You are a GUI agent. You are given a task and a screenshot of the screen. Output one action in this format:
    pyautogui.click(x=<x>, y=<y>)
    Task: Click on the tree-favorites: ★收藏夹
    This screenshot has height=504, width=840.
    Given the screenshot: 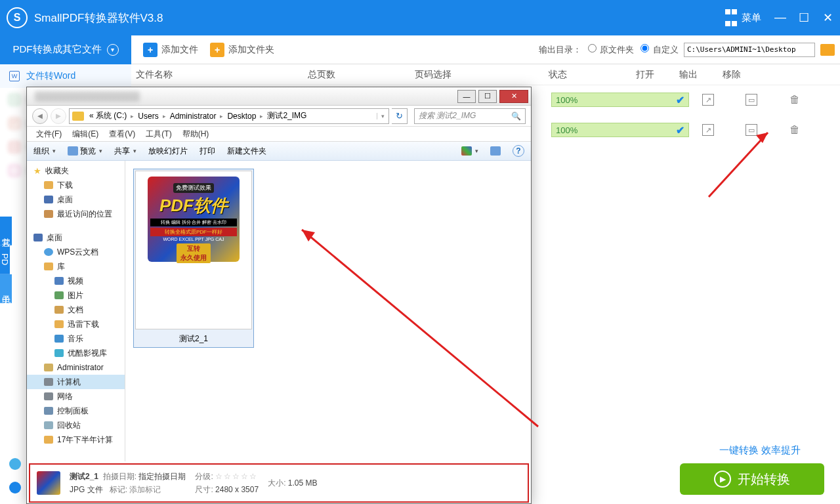 What is the action you would take?
    pyautogui.click(x=76, y=171)
    